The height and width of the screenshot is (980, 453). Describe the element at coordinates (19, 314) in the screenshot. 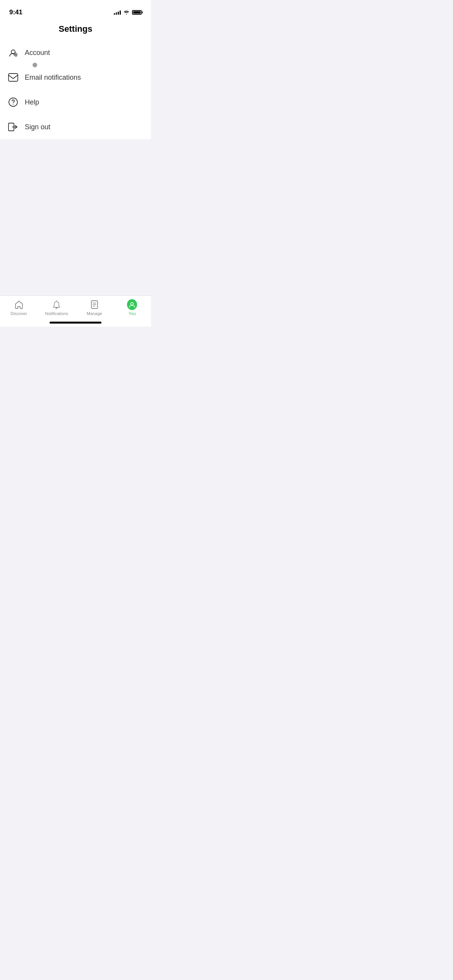

I see `tab-discover-label: Discover` at that location.